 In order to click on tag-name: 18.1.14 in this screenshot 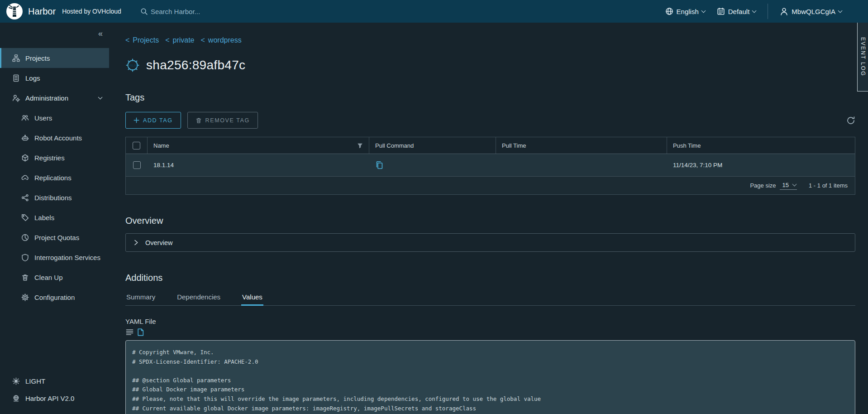, I will do `click(164, 165)`.